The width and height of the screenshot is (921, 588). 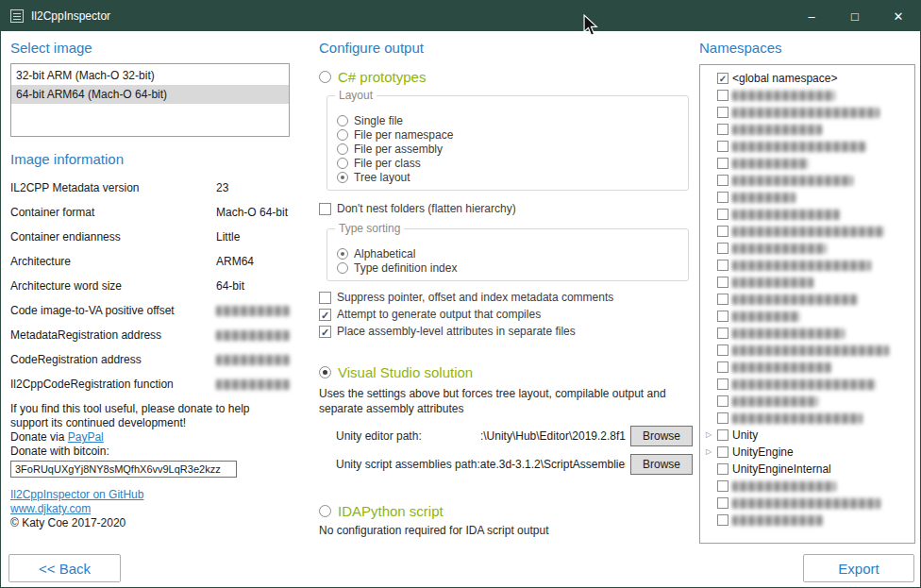 I want to click on bitcoin-address-input, so click(x=124, y=469).